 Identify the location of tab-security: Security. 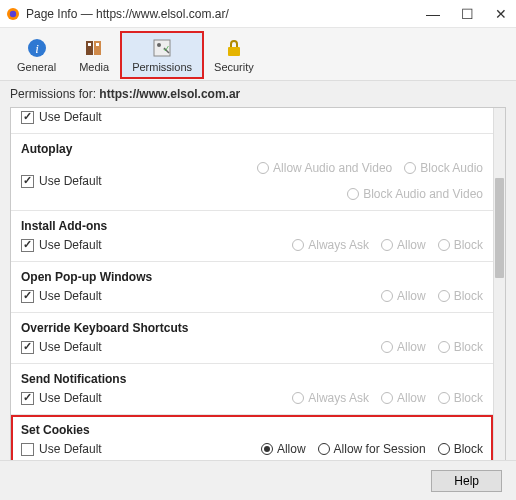
(234, 55).